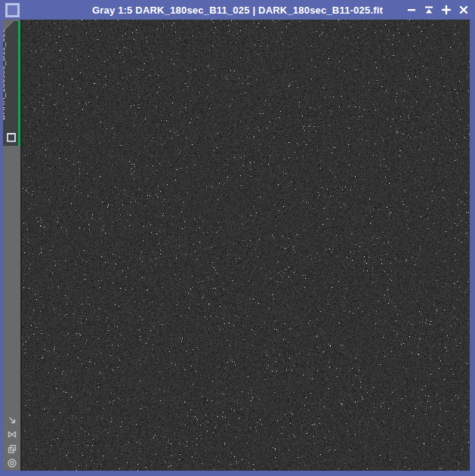 This screenshot has height=476, width=475. Describe the element at coordinates (12, 441) in the screenshot. I see `rail-toolbar` at that location.